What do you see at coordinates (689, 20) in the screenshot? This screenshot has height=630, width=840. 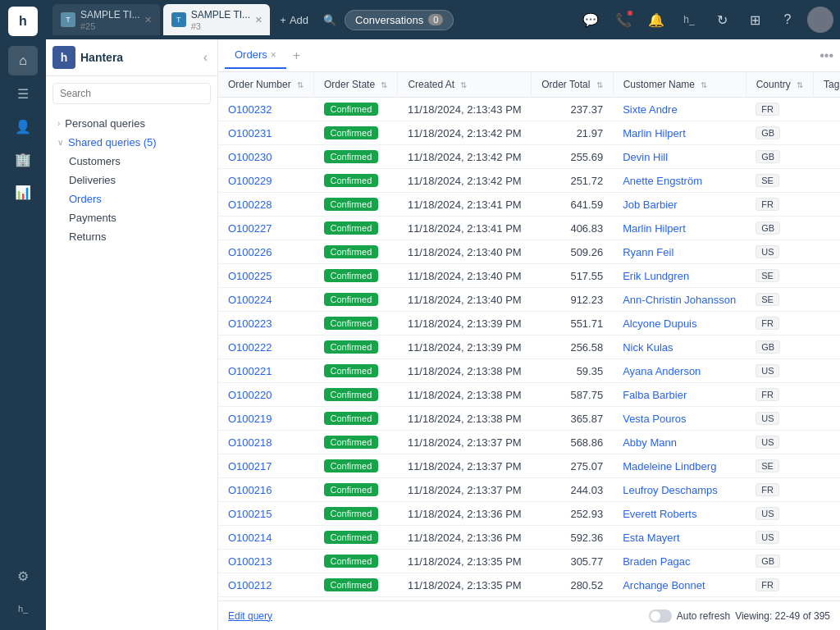 I see `user-text-icon: h_` at bounding box center [689, 20].